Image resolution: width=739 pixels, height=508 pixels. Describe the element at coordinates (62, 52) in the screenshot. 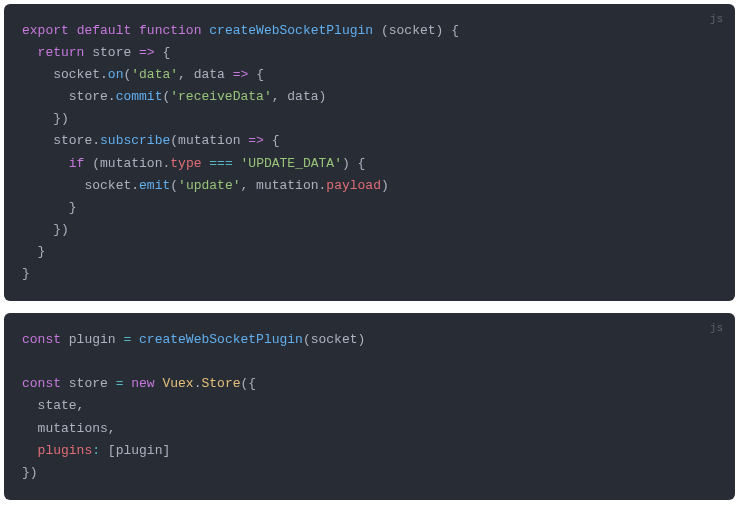

I see `token: return` at that location.